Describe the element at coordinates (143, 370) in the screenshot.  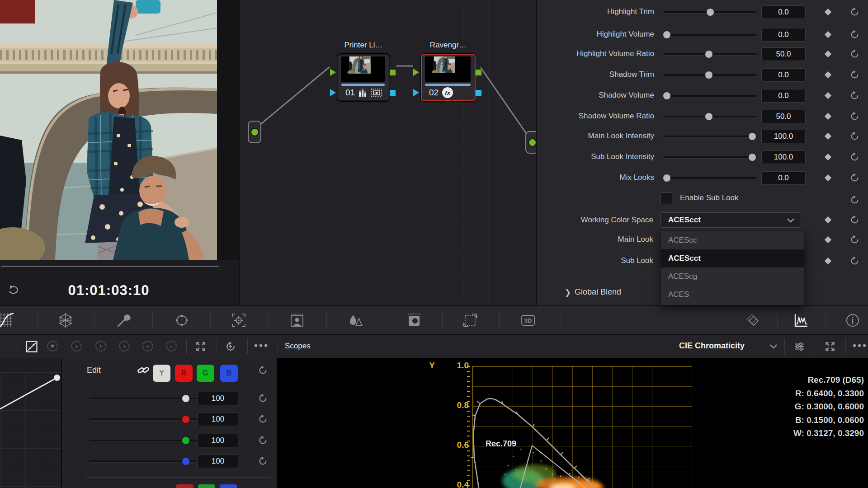
I see `link-icon` at that location.